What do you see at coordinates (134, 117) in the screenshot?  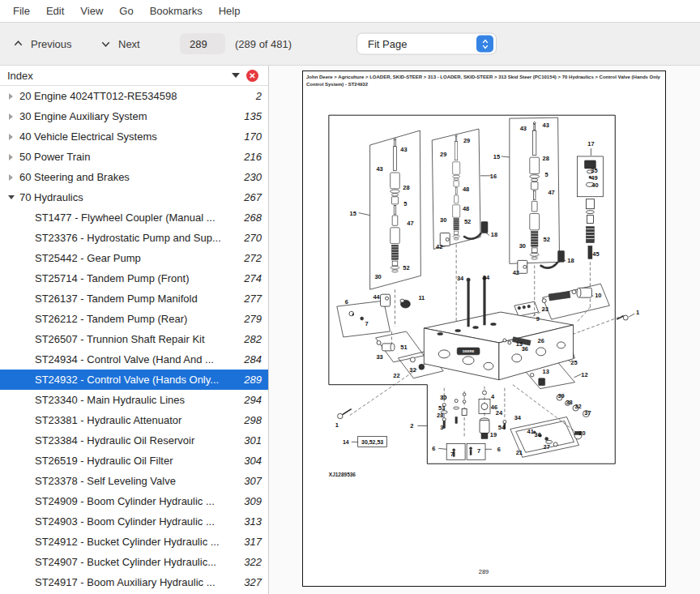 I see `sidebar-item: 30 Engine Auxiliary System135` at bounding box center [134, 117].